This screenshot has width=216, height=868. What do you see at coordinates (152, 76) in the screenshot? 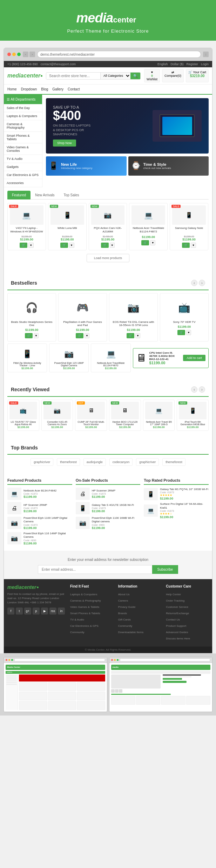
I see `wishlist-item: ♥ 0 Wishlist` at bounding box center [152, 76].